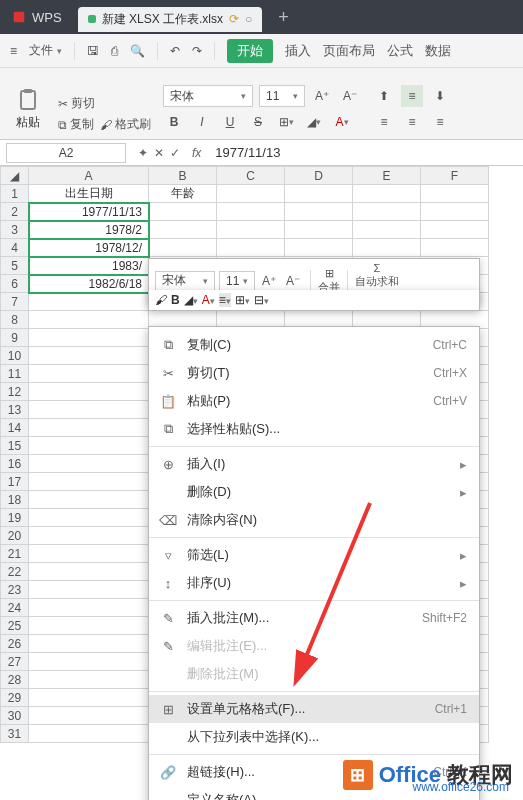  I want to click on confirm-icon: ✓, so click(175, 153).